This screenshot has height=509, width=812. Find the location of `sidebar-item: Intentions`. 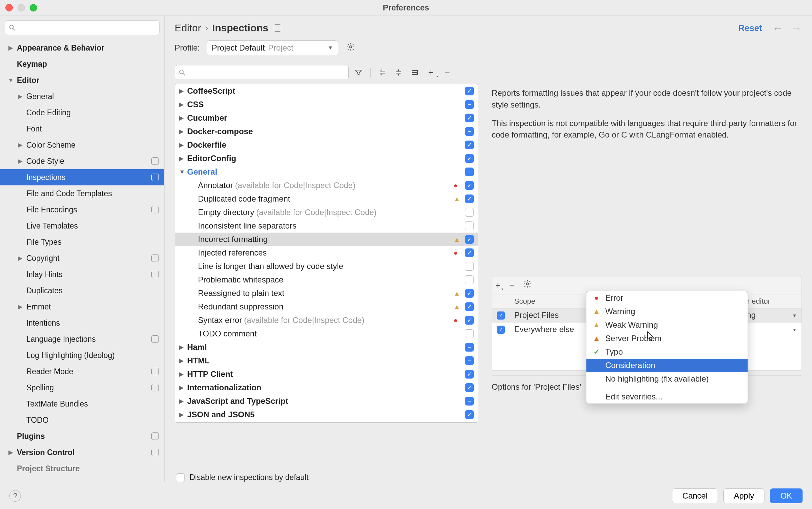

sidebar-item: Intentions is located at coordinates (82, 323).